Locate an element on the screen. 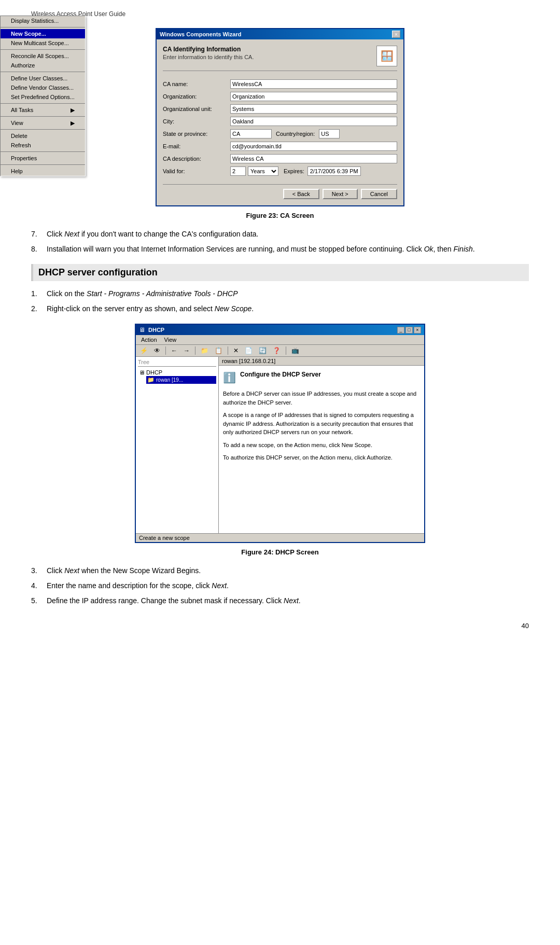 This screenshot has width=560, height=945. dhcp-minimize-btn: _ is located at coordinates (401, 330).